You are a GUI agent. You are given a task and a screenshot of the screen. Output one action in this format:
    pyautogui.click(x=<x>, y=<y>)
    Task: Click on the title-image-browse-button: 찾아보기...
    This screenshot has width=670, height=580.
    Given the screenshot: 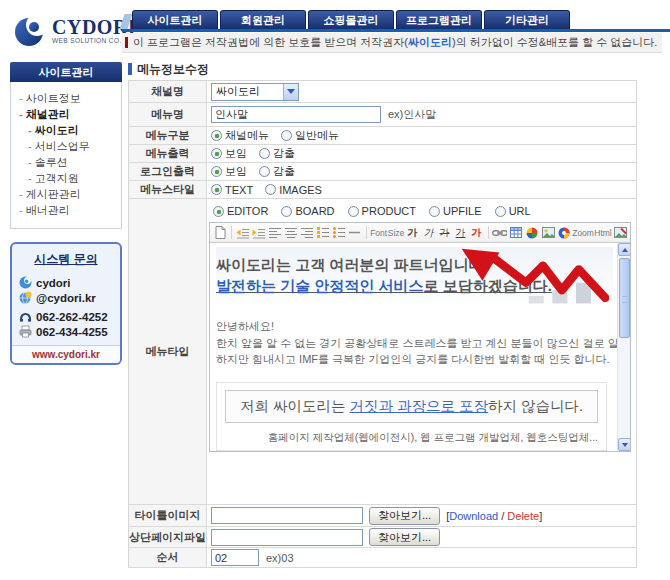 What is the action you would take?
    pyautogui.click(x=404, y=516)
    